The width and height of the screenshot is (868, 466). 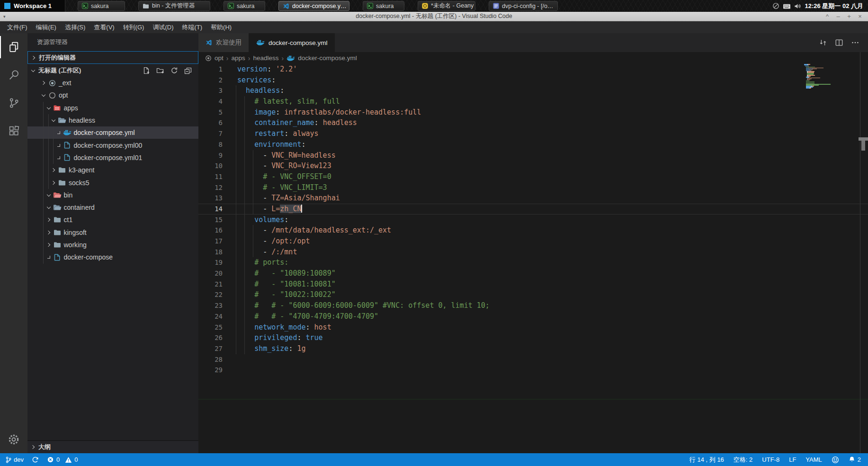 I want to click on code-line-4: 4 # latest, slim, full, so click(x=533, y=101).